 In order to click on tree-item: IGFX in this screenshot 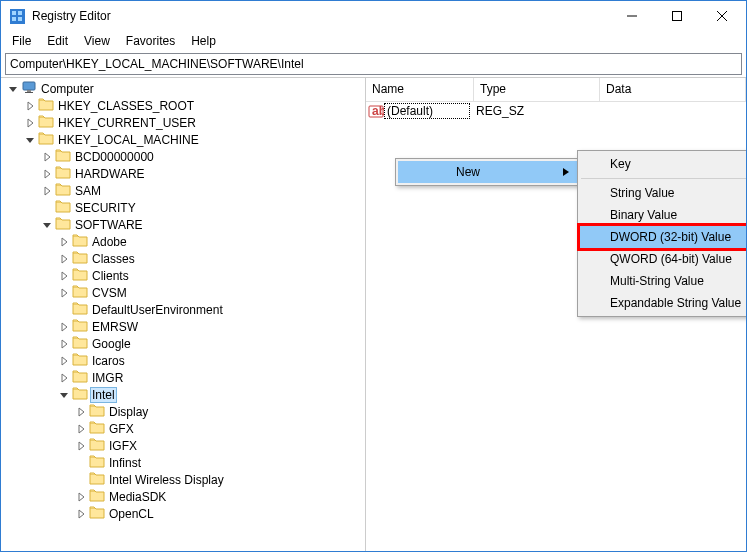, I will do `click(183, 446)`.